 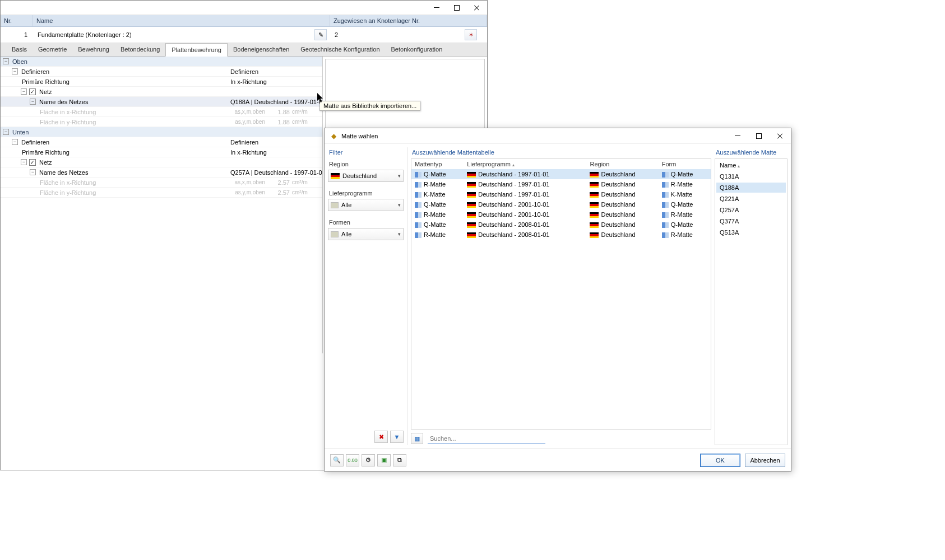 What do you see at coordinates (161, 172) in the screenshot?
I see `tree-name-netz: −Name des NetzesQ257A | Deutschland - 19…` at bounding box center [161, 172].